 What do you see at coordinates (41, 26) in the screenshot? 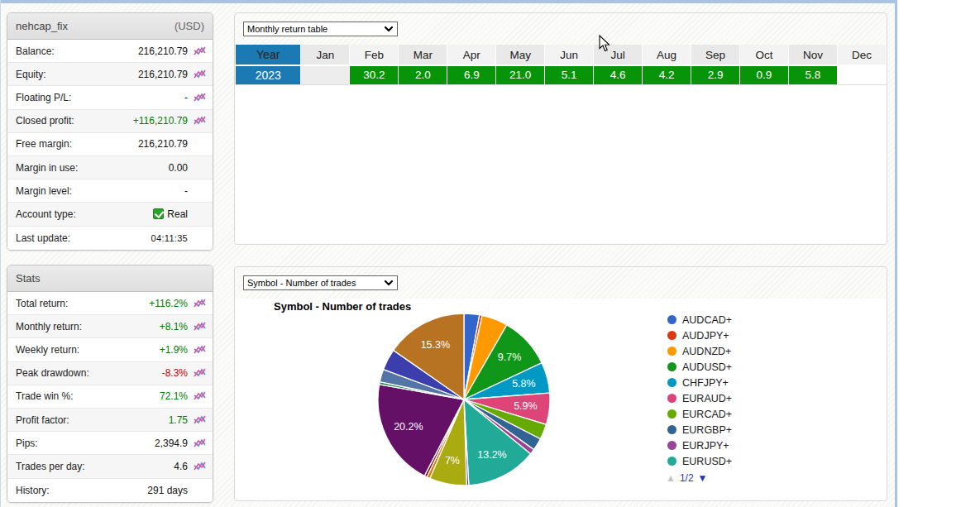
I see `account-name: nehcap_fix` at bounding box center [41, 26].